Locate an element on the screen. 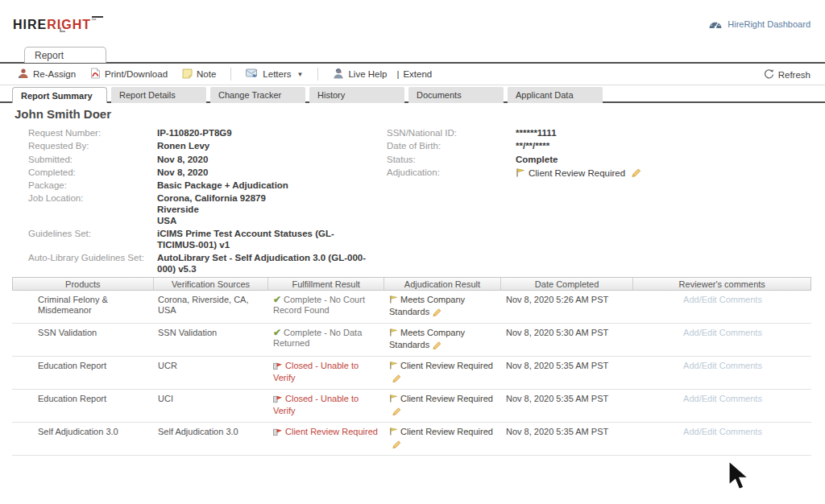 The height and width of the screenshot is (504, 825). table-row: Criminal Felony & Misdemeanor Corona, Ri… is located at coordinates (412, 308).